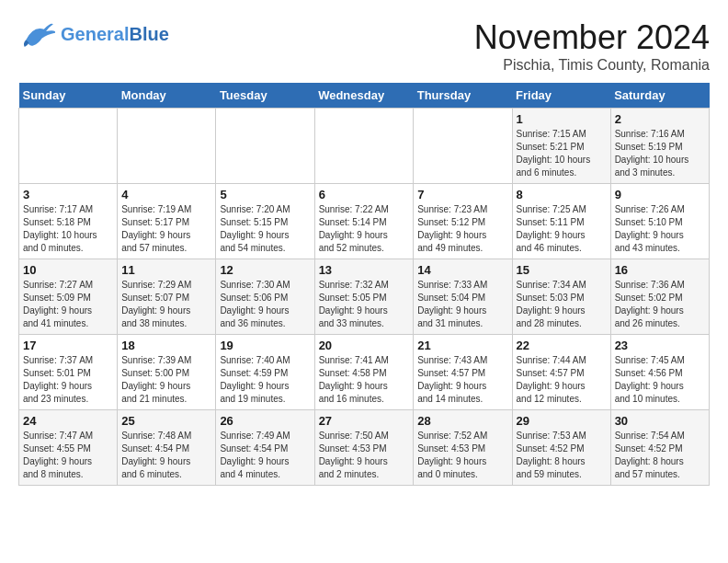  What do you see at coordinates (167, 373) in the screenshot?
I see `calendar-cell: 18Sunrise: 7:39 AM Sunset: 5:00 PM Dayli…` at bounding box center [167, 373].